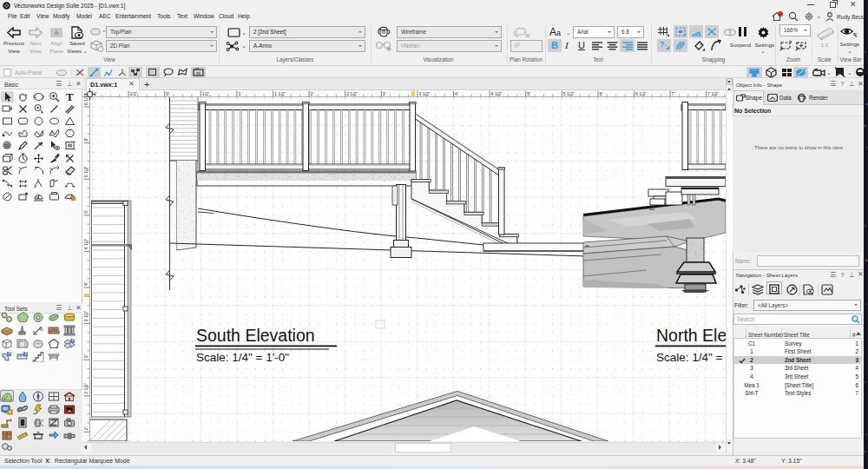  Describe the element at coordinates (713, 94) in the screenshot. I see `svg-text: 7 1/2'` at that location.